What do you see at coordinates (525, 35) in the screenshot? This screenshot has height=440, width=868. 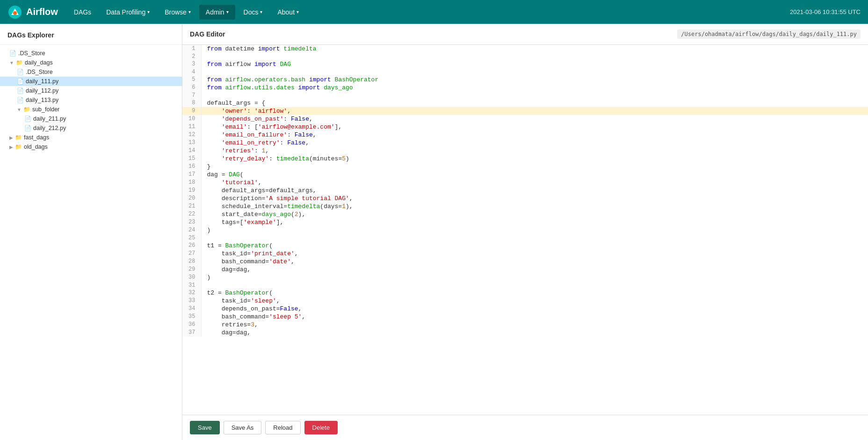 I see `editor-header: DAG Editor /Users/ohadmata/airflow/dags/…` at bounding box center [525, 35].